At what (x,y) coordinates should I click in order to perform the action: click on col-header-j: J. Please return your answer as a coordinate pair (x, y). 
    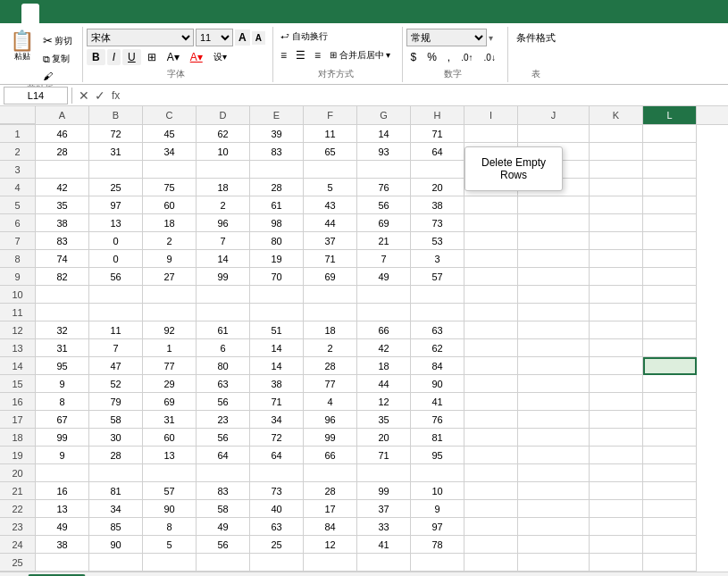
    Looking at the image, I should click on (554, 115).